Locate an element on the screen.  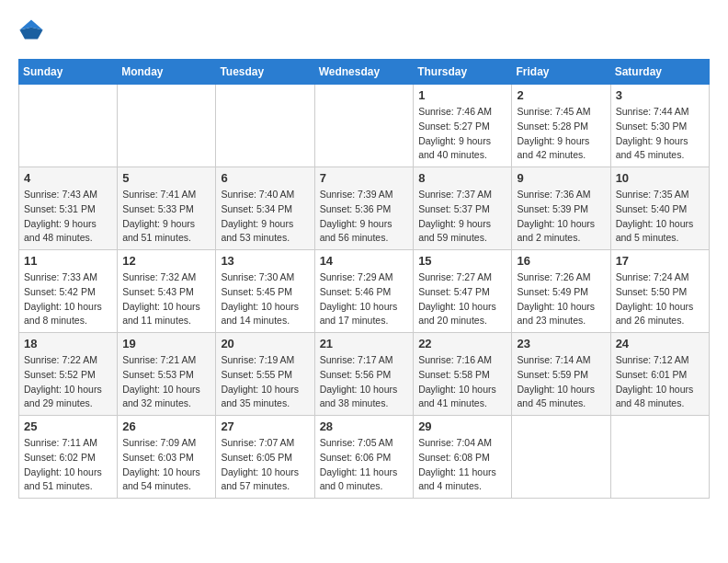
calendar-cell: 29Sunrise: 7:04 AMSunset: 6:08 PMDayligh… is located at coordinates (463, 457).